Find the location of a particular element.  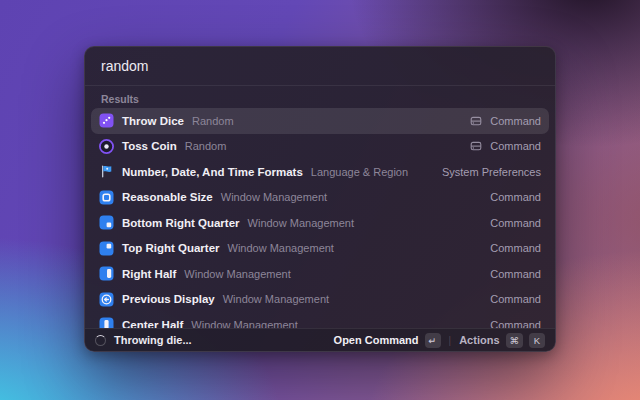

bottom-right-quarter-icon is located at coordinates (106, 222).